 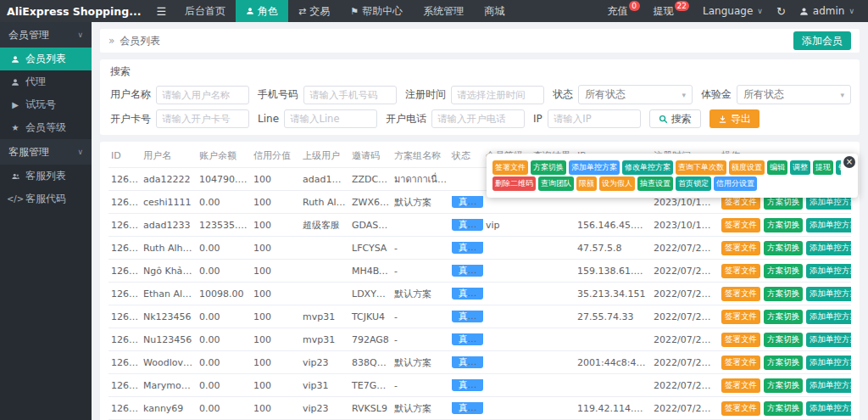 What do you see at coordinates (648, 168) in the screenshot?
I see `popup-action-chip: 修改单控方案` at bounding box center [648, 168].